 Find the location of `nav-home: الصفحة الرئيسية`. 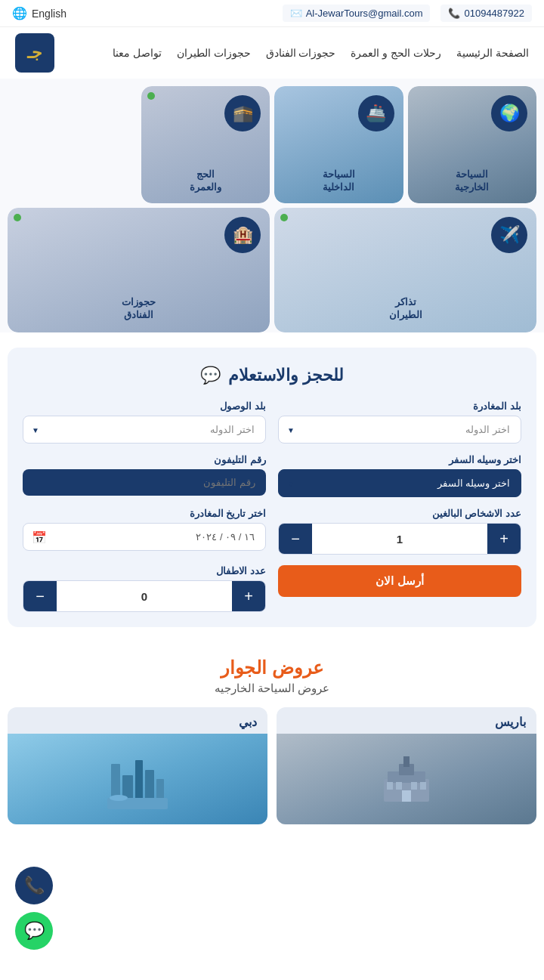

nav-home: الصفحة الرئيسية is located at coordinates (493, 53).